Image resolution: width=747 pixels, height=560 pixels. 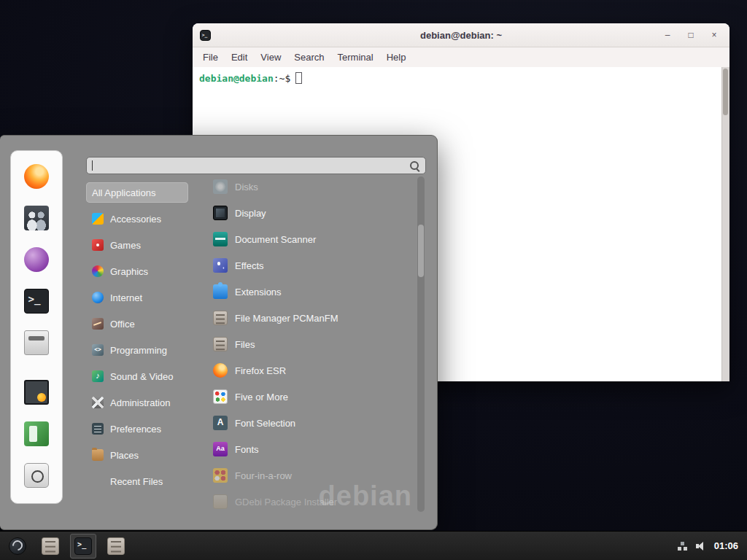 What do you see at coordinates (312, 213) in the screenshot?
I see `application-item: Display` at bounding box center [312, 213].